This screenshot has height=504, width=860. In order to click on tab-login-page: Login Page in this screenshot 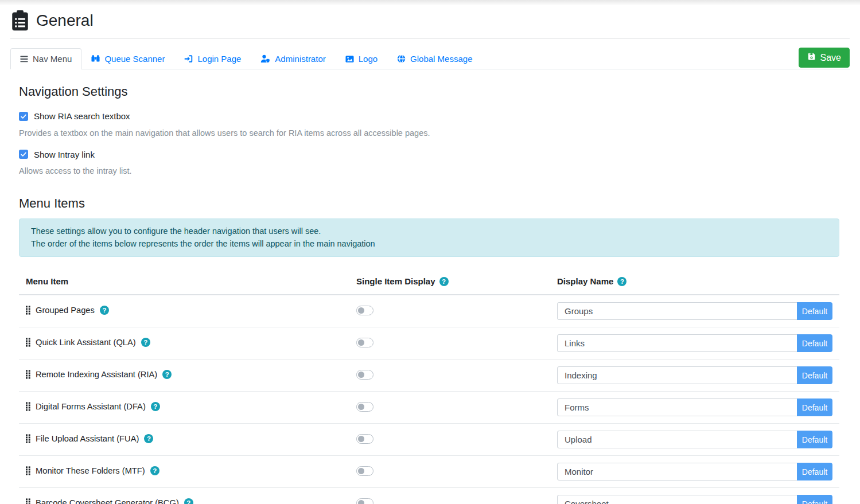, I will do `click(212, 58)`.